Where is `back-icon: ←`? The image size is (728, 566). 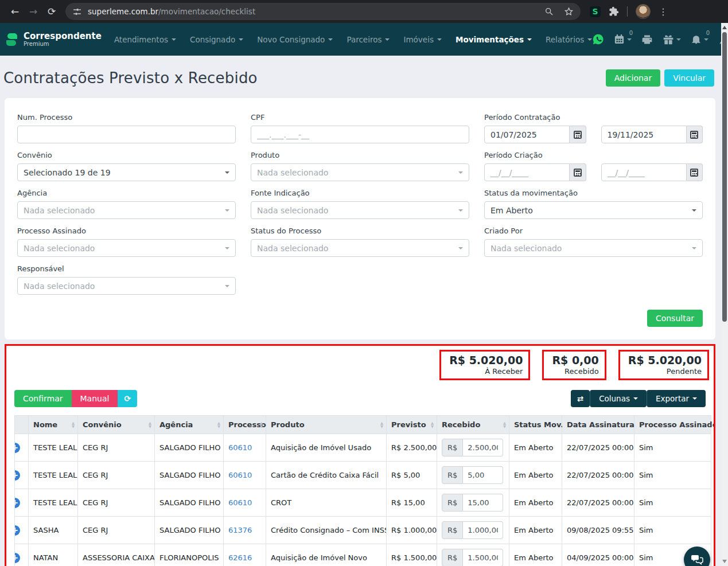
back-icon: ← is located at coordinates (15, 11).